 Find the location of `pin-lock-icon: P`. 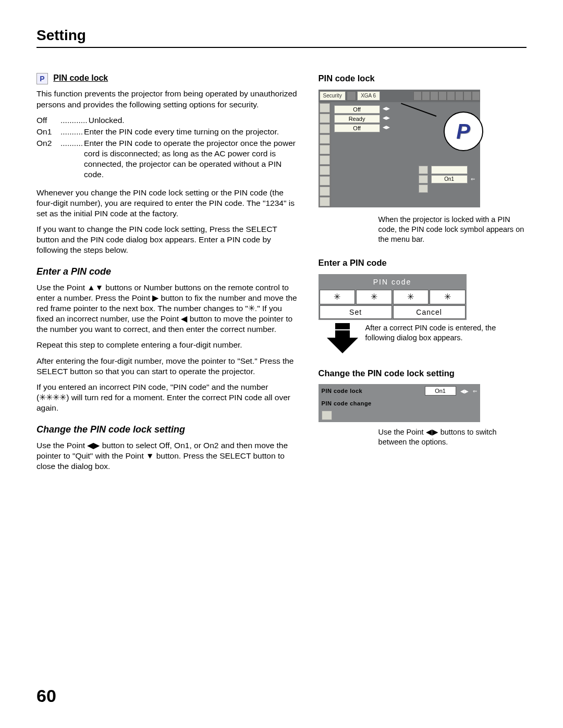

pin-lock-icon: P is located at coordinates (42, 79).